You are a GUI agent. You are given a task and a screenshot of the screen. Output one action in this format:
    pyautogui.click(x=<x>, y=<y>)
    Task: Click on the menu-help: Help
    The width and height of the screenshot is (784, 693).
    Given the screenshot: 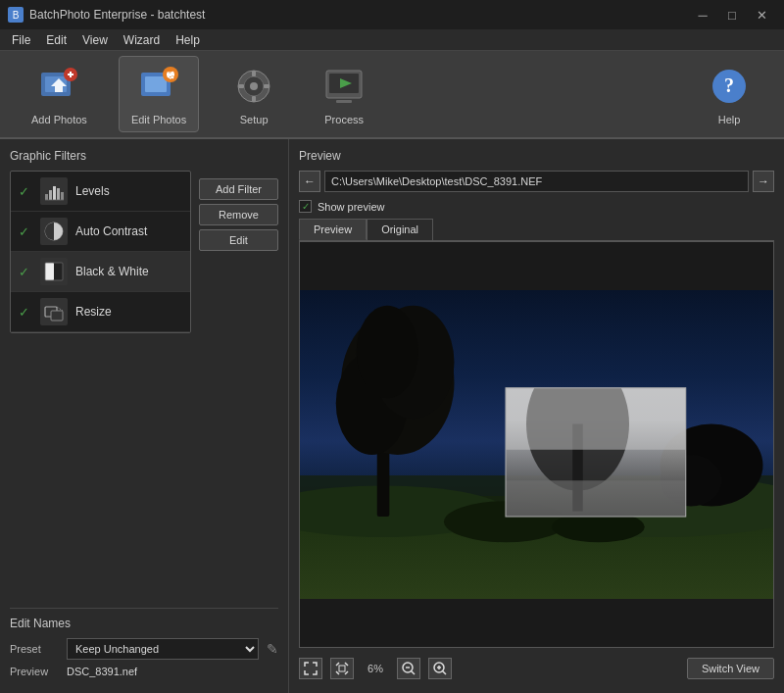 What is the action you would take?
    pyautogui.click(x=188, y=40)
    